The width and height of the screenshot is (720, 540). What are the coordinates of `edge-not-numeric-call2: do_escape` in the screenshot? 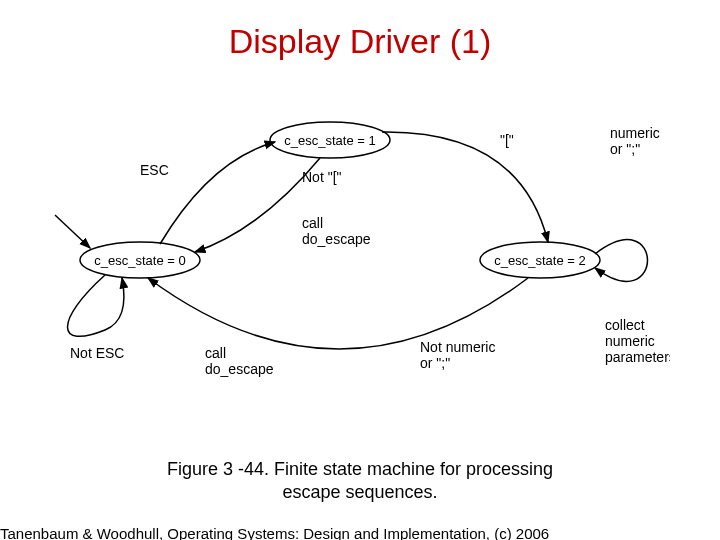 It's located at (240, 369).